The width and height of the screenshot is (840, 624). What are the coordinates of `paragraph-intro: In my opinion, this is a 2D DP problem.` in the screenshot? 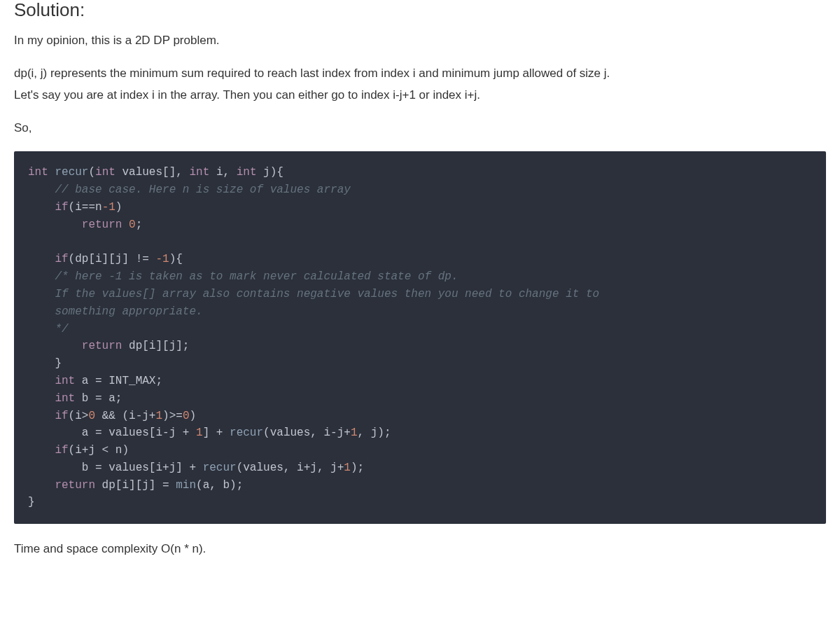 It's located at (420, 41).